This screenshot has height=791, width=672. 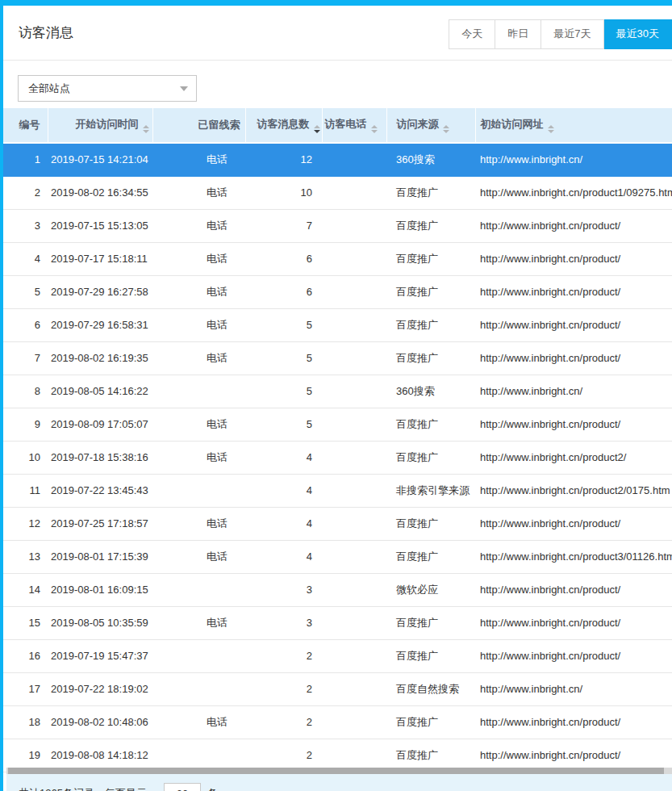 I want to click on page-size-input, so click(x=182, y=787).